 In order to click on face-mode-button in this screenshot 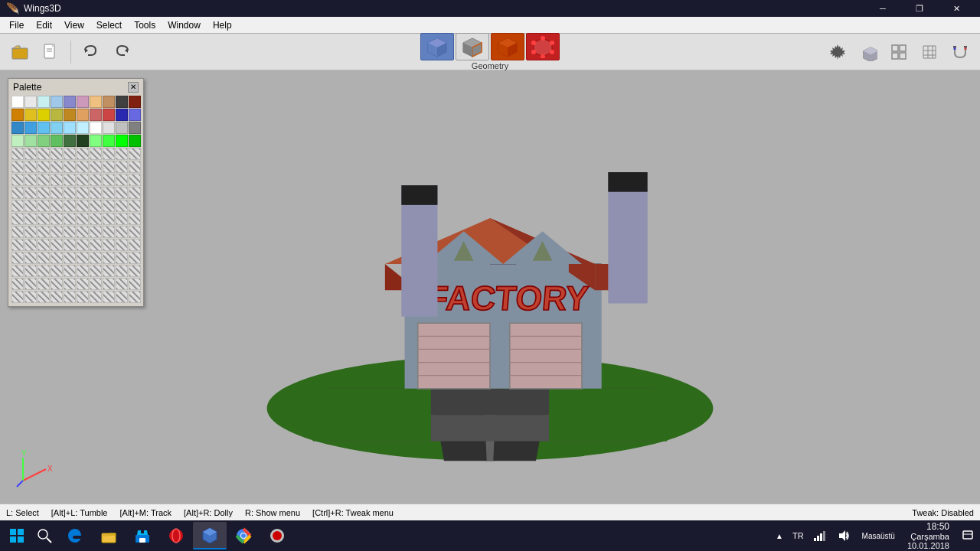, I will do `click(472, 47)`.